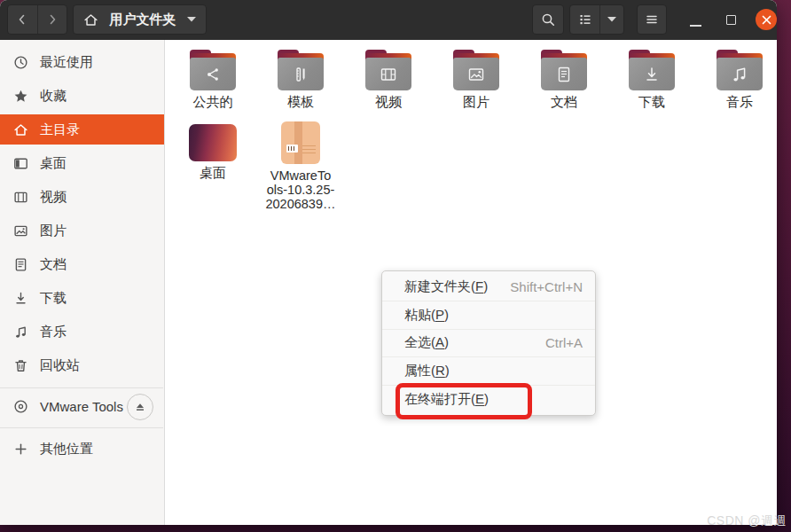 The image size is (791, 532). Describe the element at coordinates (476, 102) in the screenshot. I see `file-label: 图片` at that location.